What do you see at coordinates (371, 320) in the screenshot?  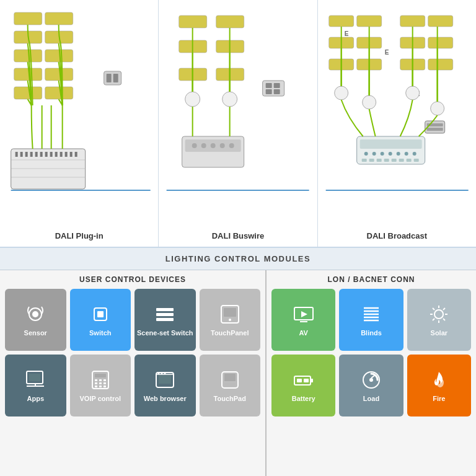 I see `blinds-tile: Blinds` at bounding box center [371, 320].